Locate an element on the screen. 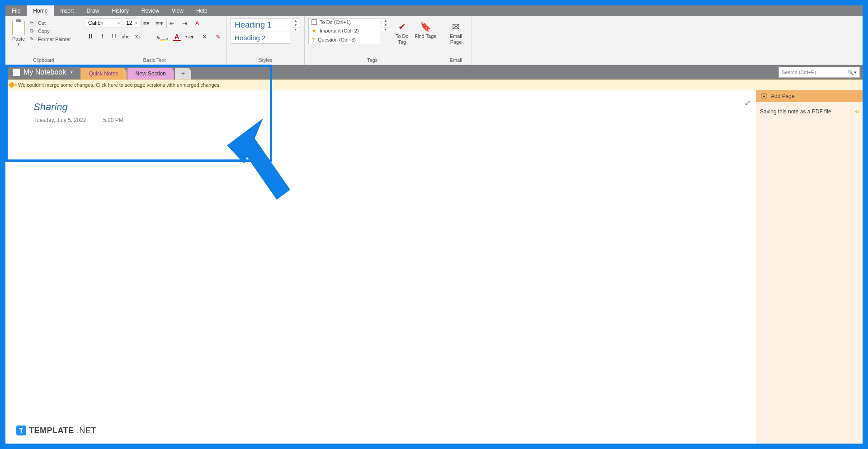 The height and width of the screenshot is (449, 868). search-input: Search (Ctrl+E) 🔍▾ is located at coordinates (819, 72).